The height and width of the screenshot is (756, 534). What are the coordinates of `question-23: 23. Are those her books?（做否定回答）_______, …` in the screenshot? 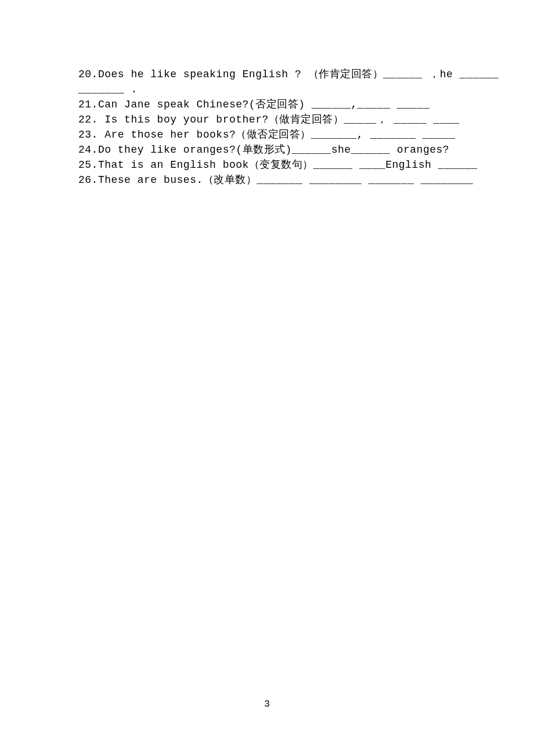 It's located at (272, 135).